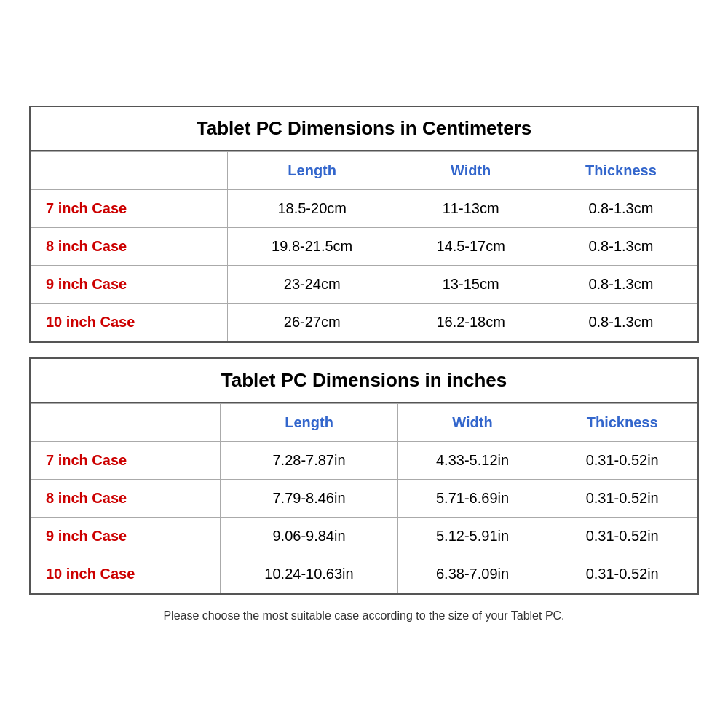 Image resolution: width=728 pixels, height=728 pixels. What do you see at coordinates (309, 537) in the screenshot?
I see `row-length: 9.06-9.84in` at bounding box center [309, 537].